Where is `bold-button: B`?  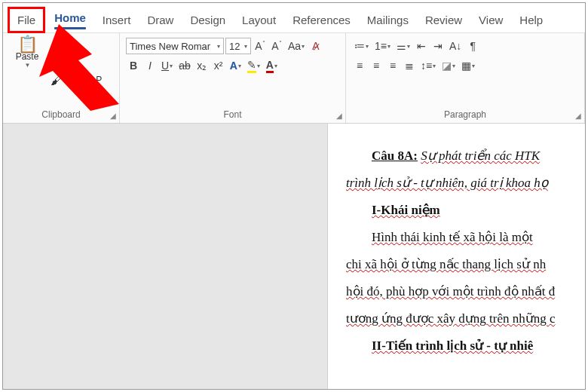
bold-button: B is located at coordinates (133, 66).